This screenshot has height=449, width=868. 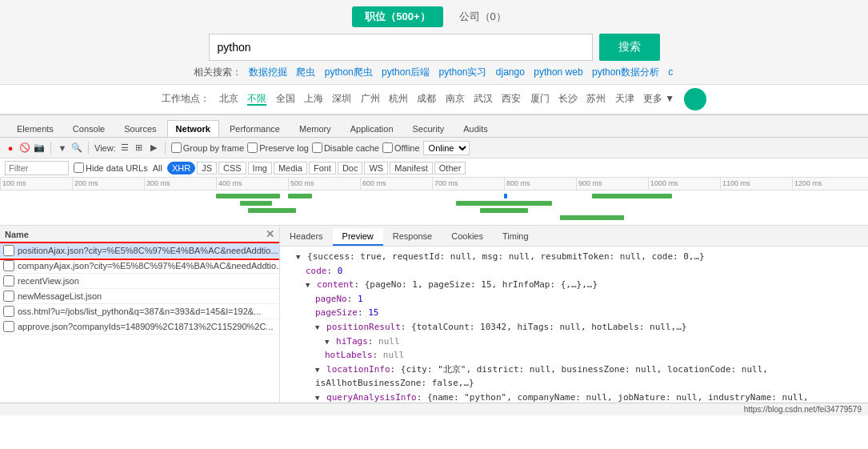 What do you see at coordinates (307, 285) in the screenshot?
I see `json-content-tri` at bounding box center [307, 285].